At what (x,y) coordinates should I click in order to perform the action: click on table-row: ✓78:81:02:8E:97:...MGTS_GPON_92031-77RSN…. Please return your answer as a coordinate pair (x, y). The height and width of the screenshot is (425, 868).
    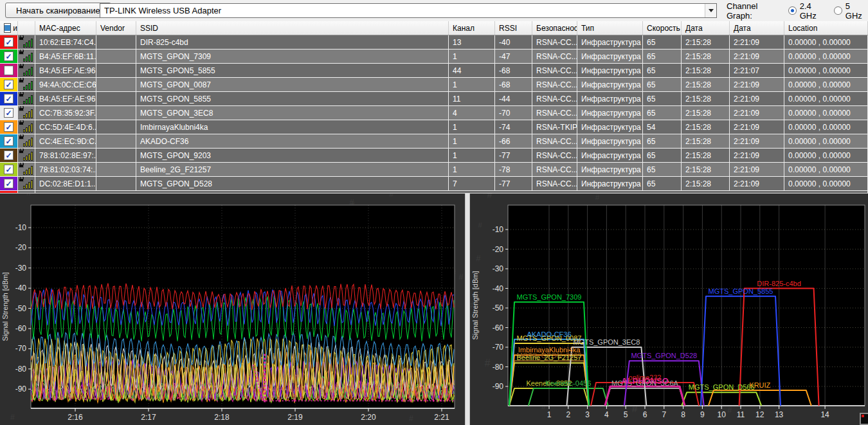
    Looking at the image, I should click on (434, 156).